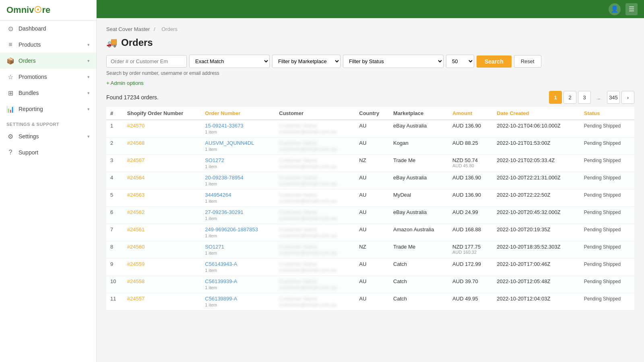 The width and height of the screenshot is (644, 362). What do you see at coordinates (132, 97) in the screenshot?
I see `found-text: Found 17234 orders.` at bounding box center [132, 97].